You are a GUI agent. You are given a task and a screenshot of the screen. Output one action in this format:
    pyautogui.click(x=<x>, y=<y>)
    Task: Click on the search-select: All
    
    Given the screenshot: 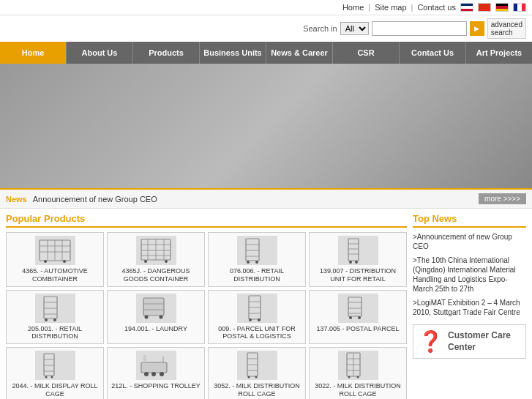 What is the action you would take?
    pyautogui.click(x=354, y=29)
    